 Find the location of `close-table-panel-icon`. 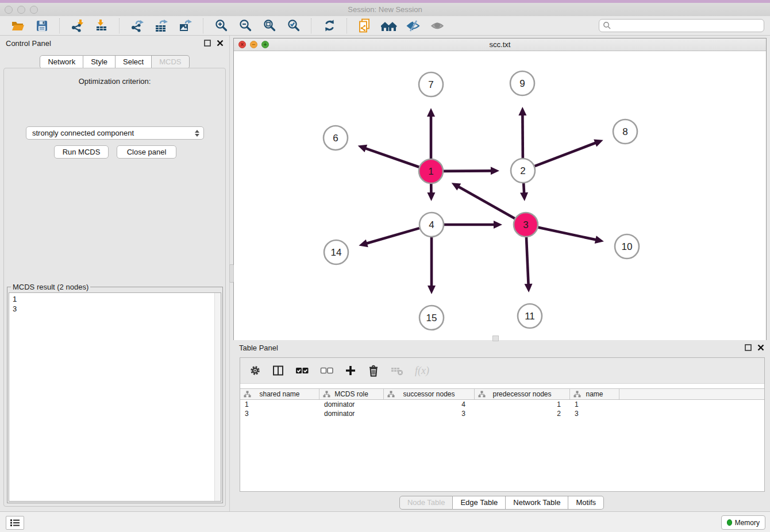

close-table-panel-icon is located at coordinates (761, 348).